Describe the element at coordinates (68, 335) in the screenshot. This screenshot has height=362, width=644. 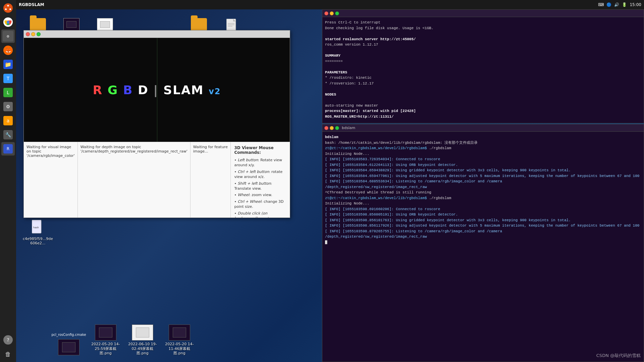
I see `pcl-label: pcl_rosConfig.cmake` at that location.